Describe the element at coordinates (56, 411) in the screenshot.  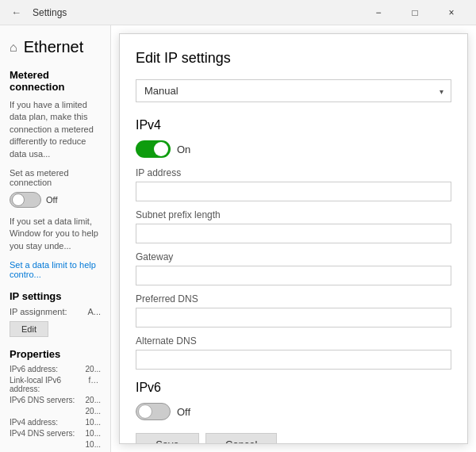
I see `prop-ipv6-dns2: 20...` at that location.